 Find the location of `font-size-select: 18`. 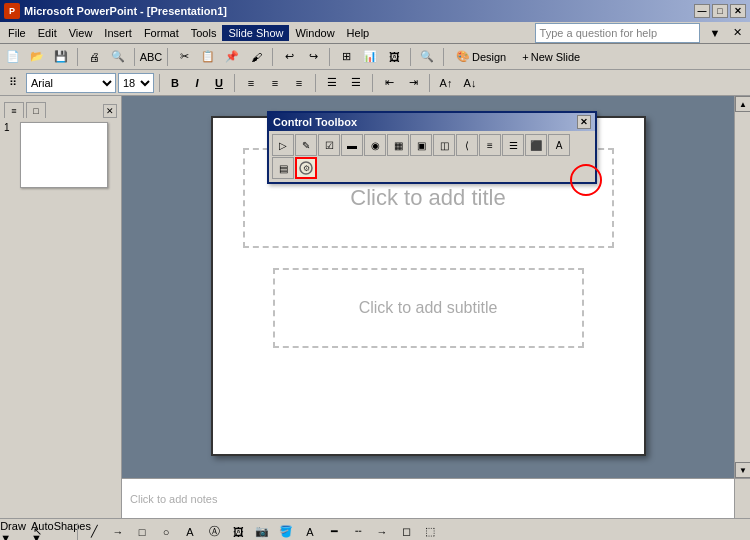

font-size-select: 18 is located at coordinates (136, 83).